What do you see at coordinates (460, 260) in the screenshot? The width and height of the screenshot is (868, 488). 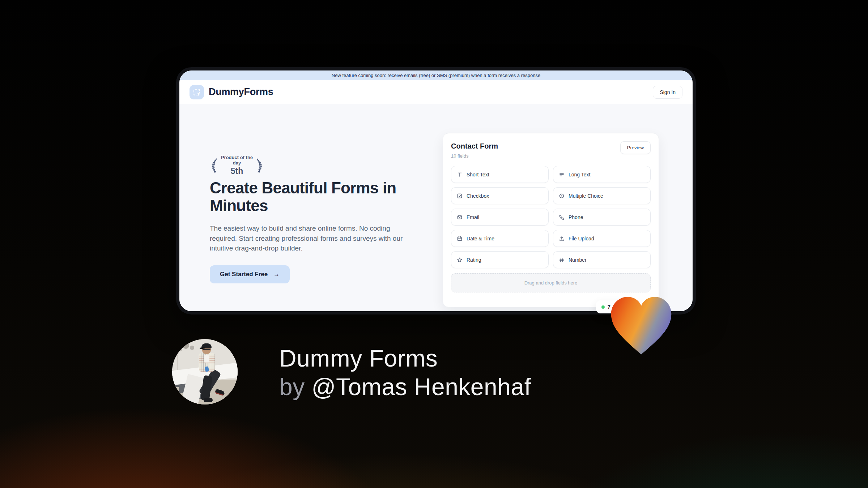 I see `star-icon` at bounding box center [460, 260].